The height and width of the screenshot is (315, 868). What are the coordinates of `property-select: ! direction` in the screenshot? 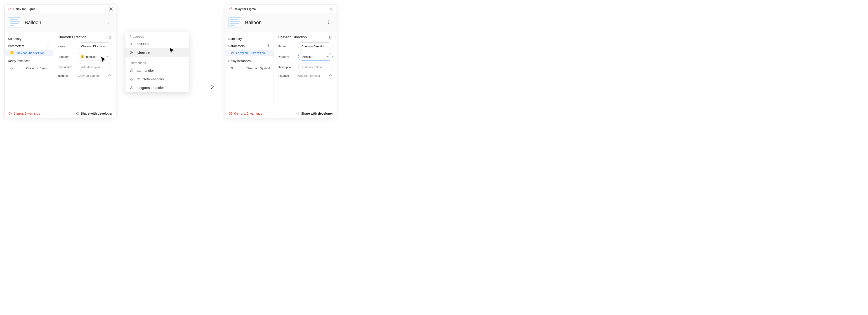 It's located at (95, 57).